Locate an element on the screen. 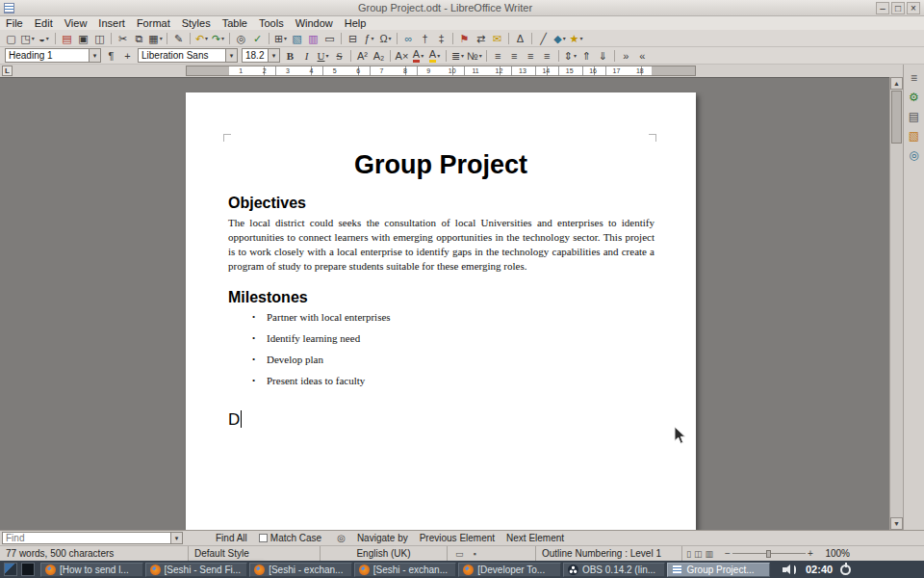 Image resolution: width=924 pixels, height=578 pixels. align-right-icon: ≡ is located at coordinates (531, 56).